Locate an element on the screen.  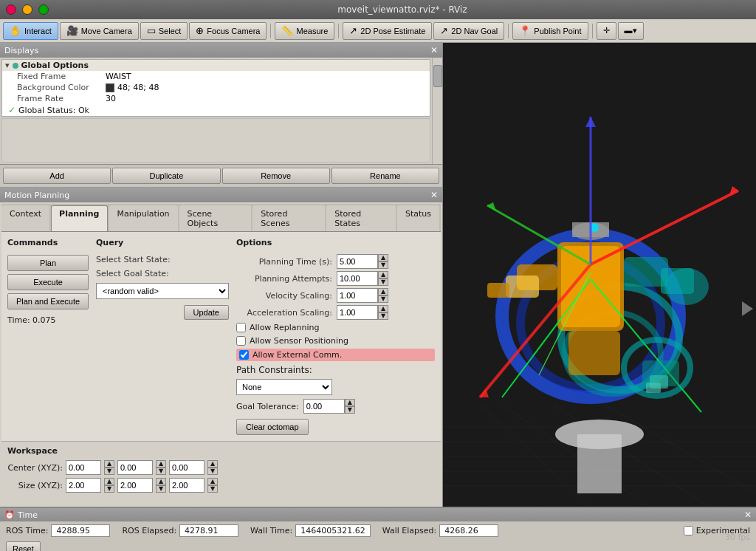
remove-button: Remove is located at coordinates (276, 176).